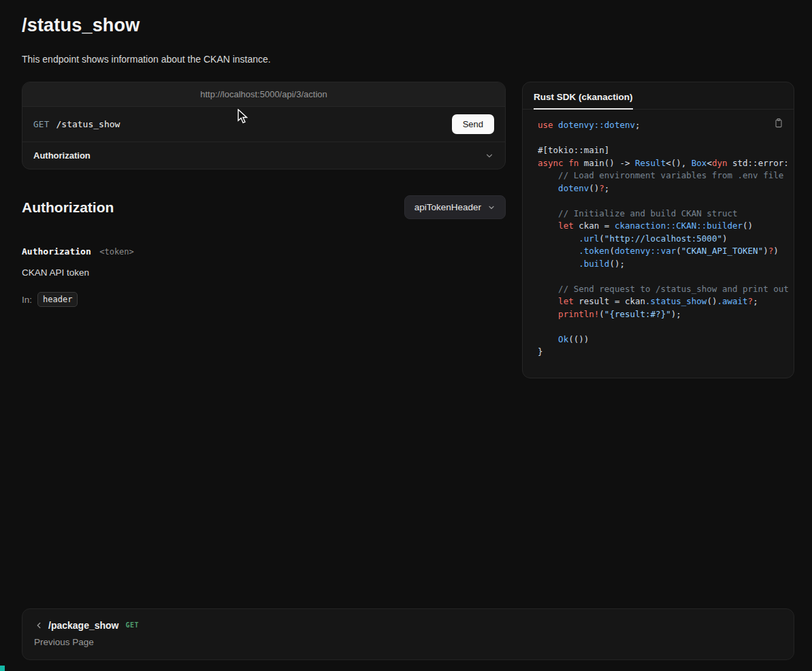 The width and height of the screenshot is (812, 671). I want to click on sdk-tabs: Rust SDK (ckanaction), so click(658, 96).